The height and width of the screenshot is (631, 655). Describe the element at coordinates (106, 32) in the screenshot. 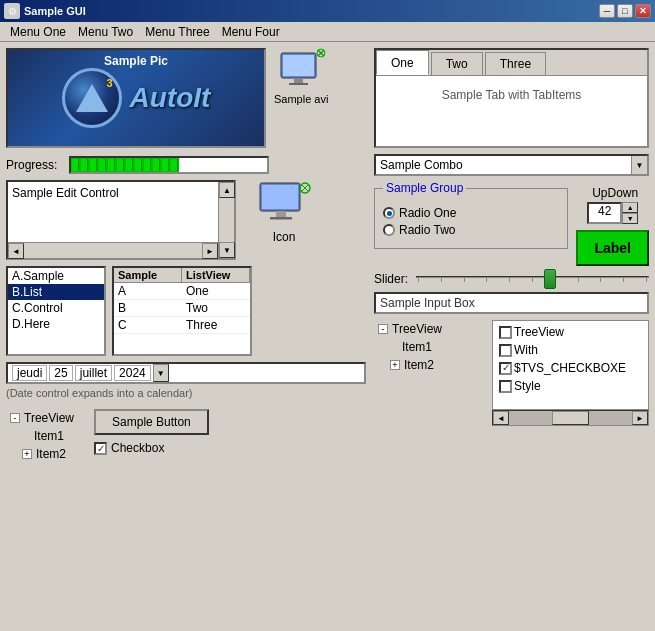

I see `menu-two: Menu Two` at that location.